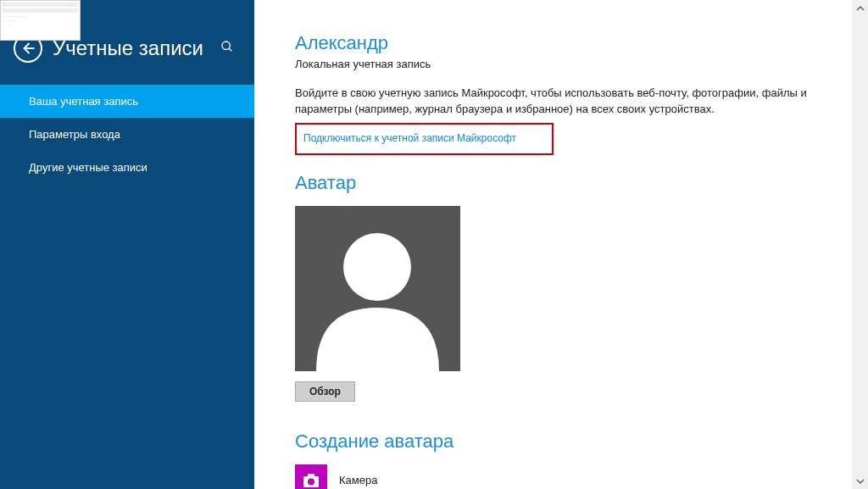 The width and height of the screenshot is (868, 489). What do you see at coordinates (227, 48) in the screenshot?
I see `search-icon` at bounding box center [227, 48].